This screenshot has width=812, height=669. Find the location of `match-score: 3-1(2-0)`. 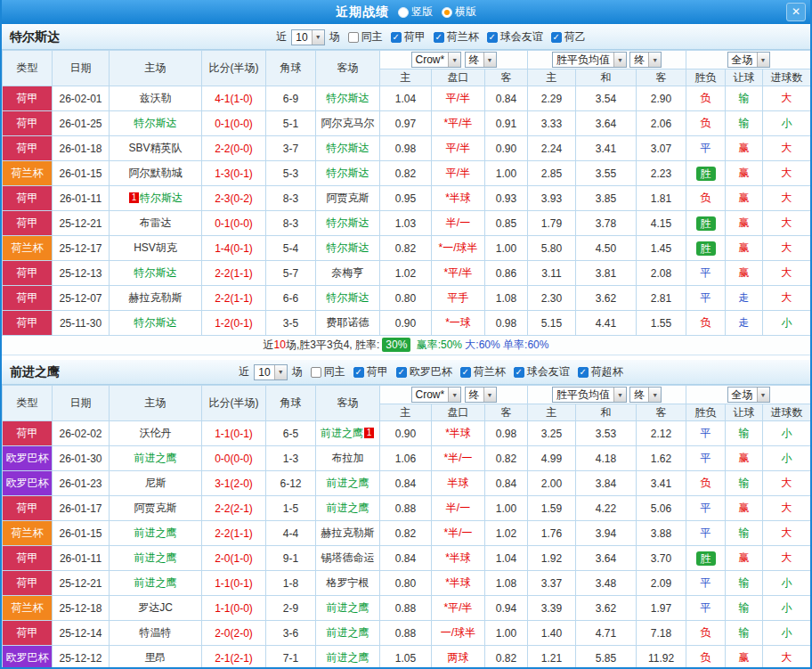

match-score: 3-1(2-0) is located at coordinates (234, 484).